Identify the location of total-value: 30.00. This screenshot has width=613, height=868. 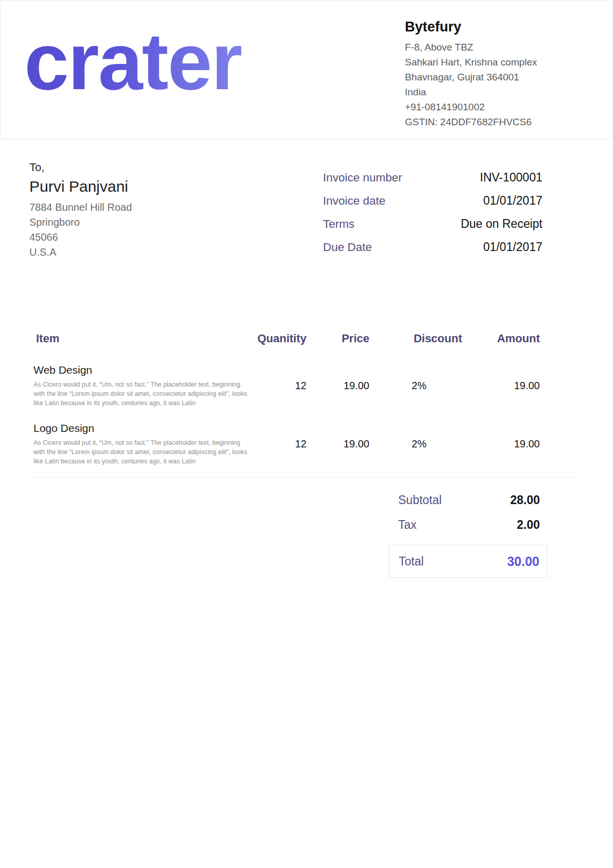
(523, 562).